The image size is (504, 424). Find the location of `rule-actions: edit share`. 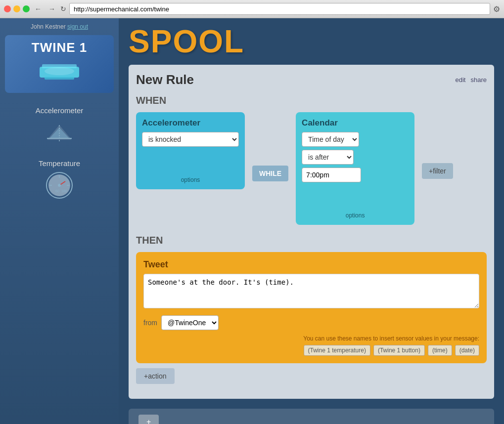

rule-actions: edit share is located at coordinates (471, 80).